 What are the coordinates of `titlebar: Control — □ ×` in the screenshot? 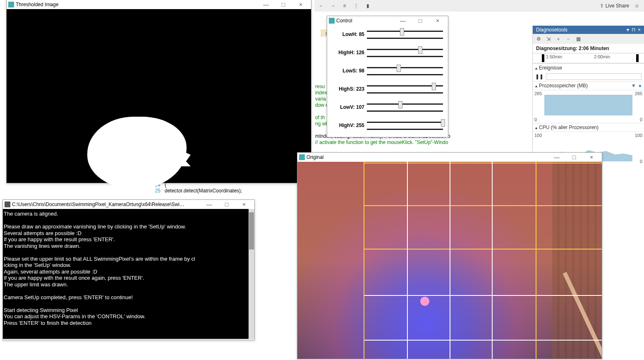 It's located at (388, 21).